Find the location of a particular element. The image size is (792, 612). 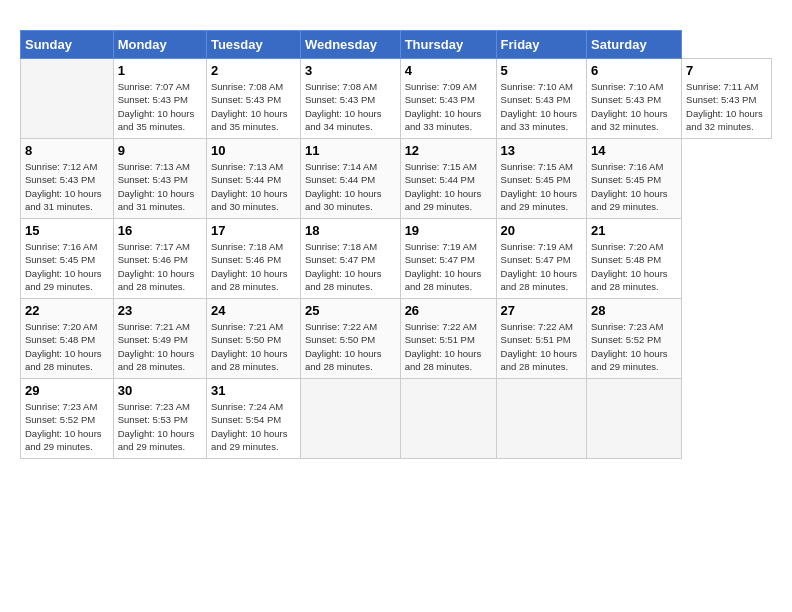

day-info: Sunrise: 7:22 AMSunset: 5:50 PMDaylight:… is located at coordinates (350, 346).